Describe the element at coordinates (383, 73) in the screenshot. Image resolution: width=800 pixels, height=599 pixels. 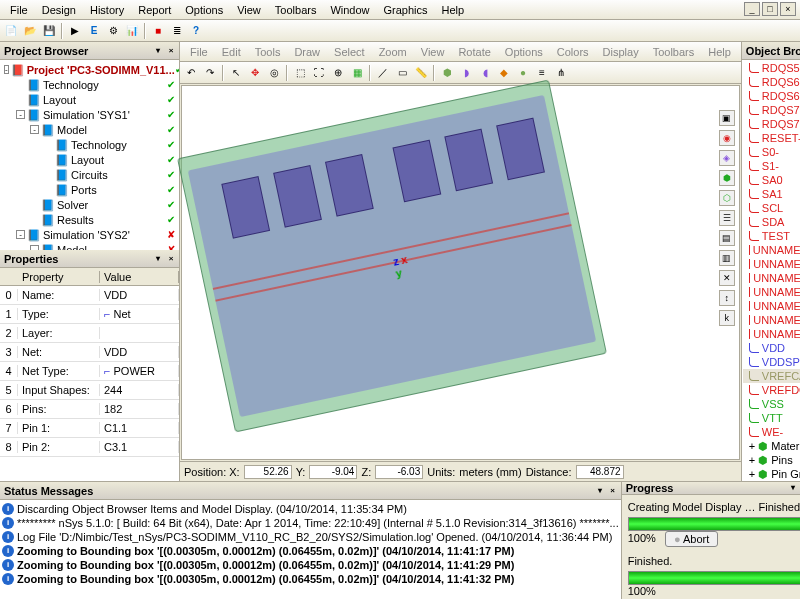
I see `draw-line-icon: ／` at that location.